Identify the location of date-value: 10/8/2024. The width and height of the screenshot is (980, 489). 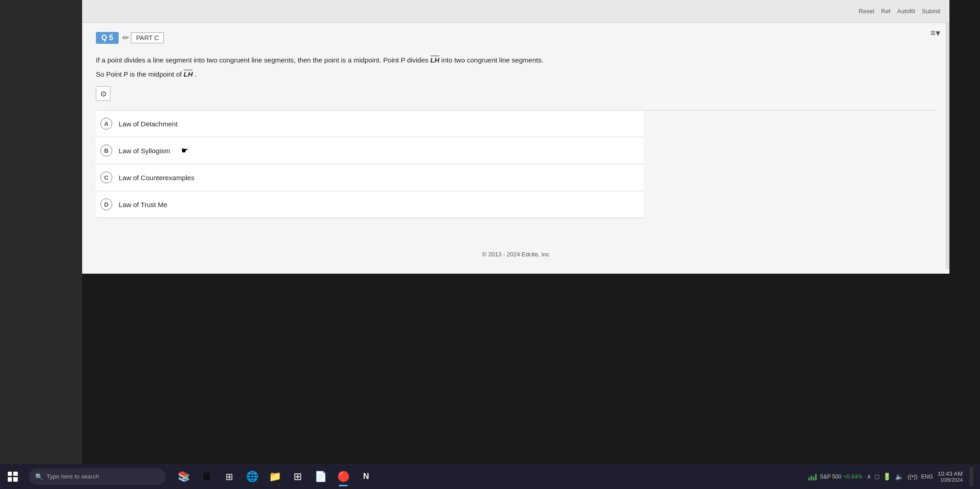
(950, 480).